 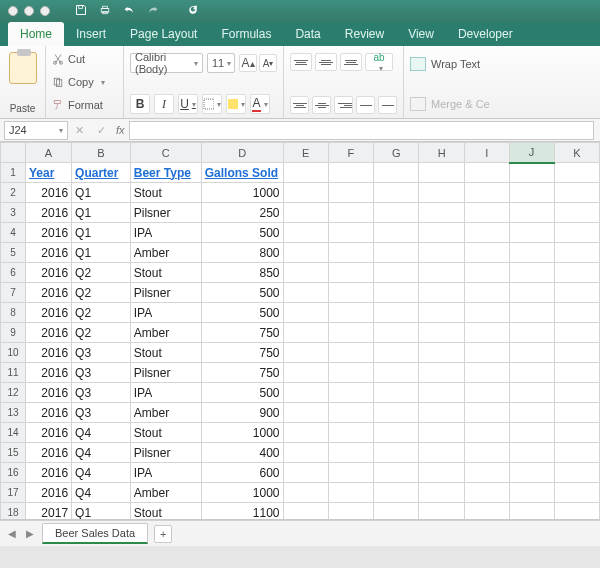 I want to click on increase-indent-button, so click(x=388, y=105).